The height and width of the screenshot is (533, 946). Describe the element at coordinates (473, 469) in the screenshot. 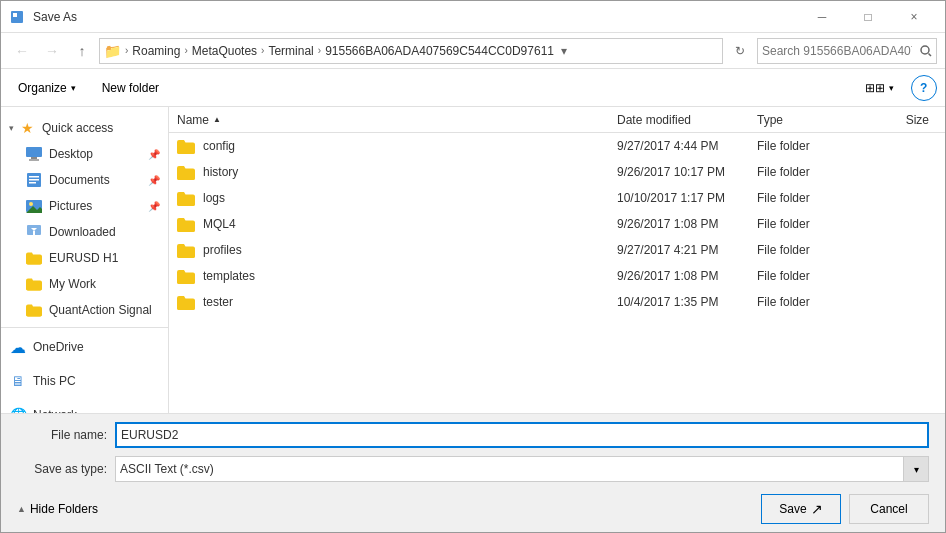

I see `savetype-row: Save as type: ASCII Text (*.csv) ▾` at that location.